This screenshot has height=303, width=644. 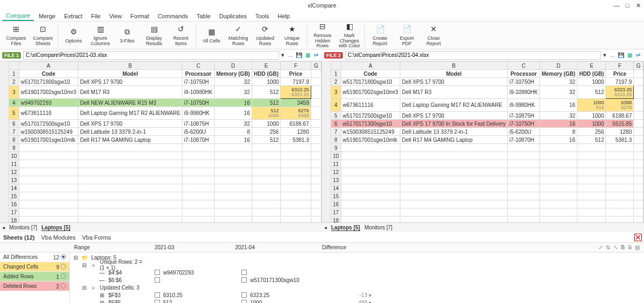 I want to click on ribbon-mark-changes-with-color: ◧Mark Changeswith Color, so click(x=349, y=35).